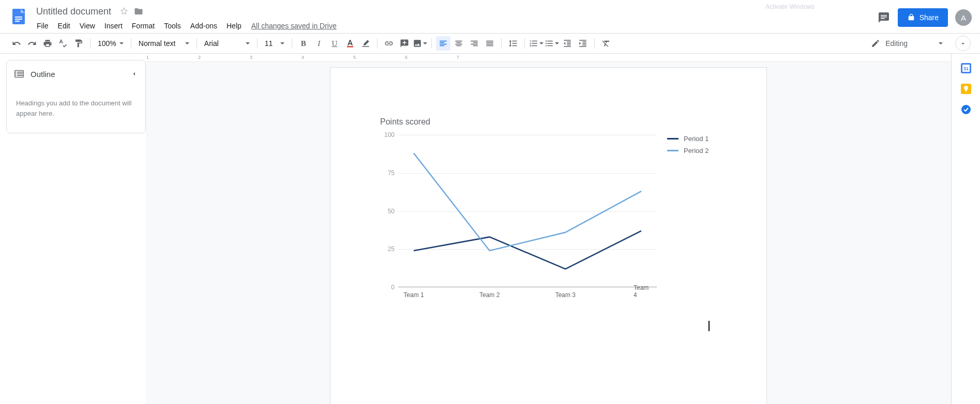 The width and height of the screenshot is (980, 404). I want to click on font-select: Arial, so click(227, 43).